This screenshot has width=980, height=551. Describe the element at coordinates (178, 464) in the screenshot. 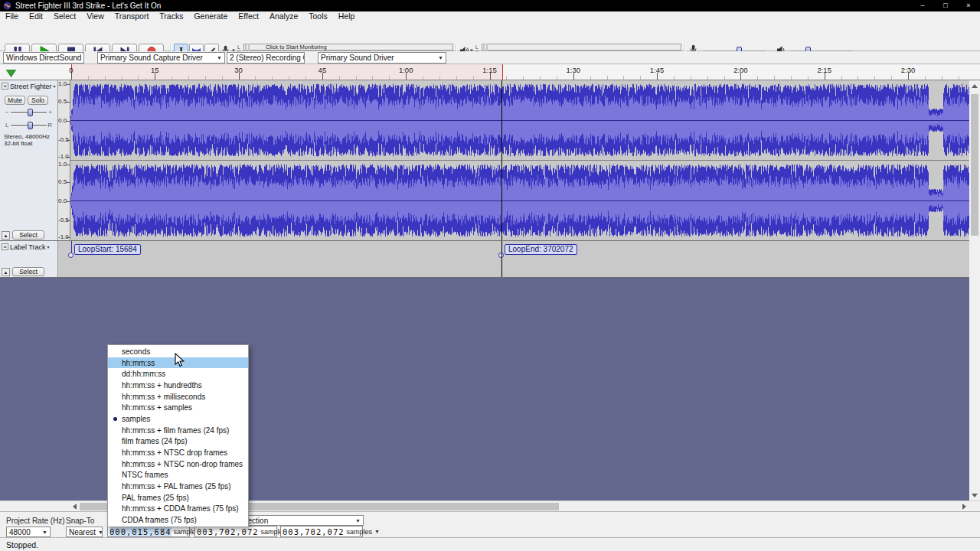

I see `format-menu-item: hh:mm:ss + NTSC non-drop frames` at that location.